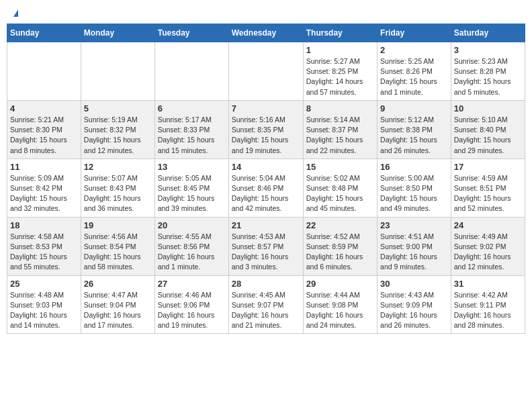 The height and width of the screenshot is (411, 532). Describe the element at coordinates (118, 283) in the screenshot. I see `day-number: 26` at that location.